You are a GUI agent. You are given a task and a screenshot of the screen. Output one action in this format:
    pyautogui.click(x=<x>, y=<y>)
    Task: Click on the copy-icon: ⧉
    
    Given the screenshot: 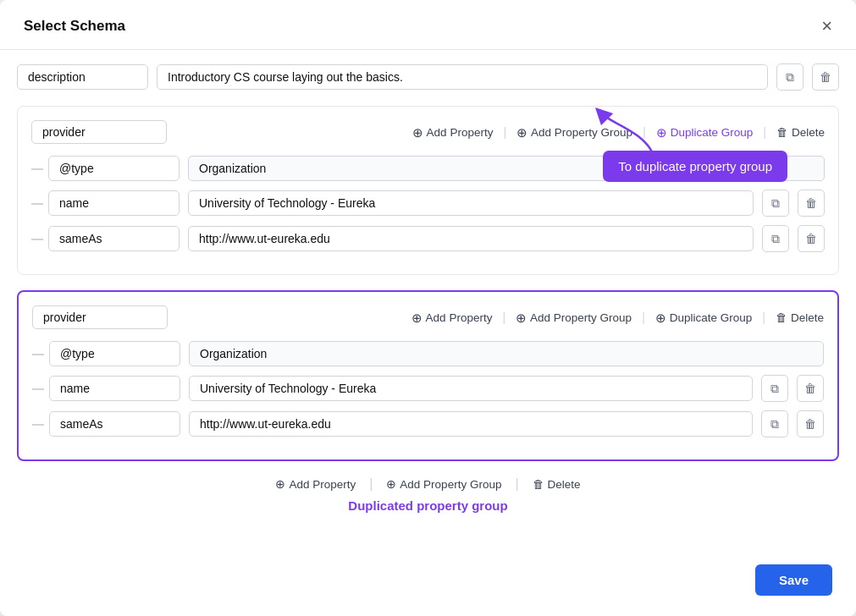 What is the action you would take?
    pyautogui.click(x=790, y=78)
    